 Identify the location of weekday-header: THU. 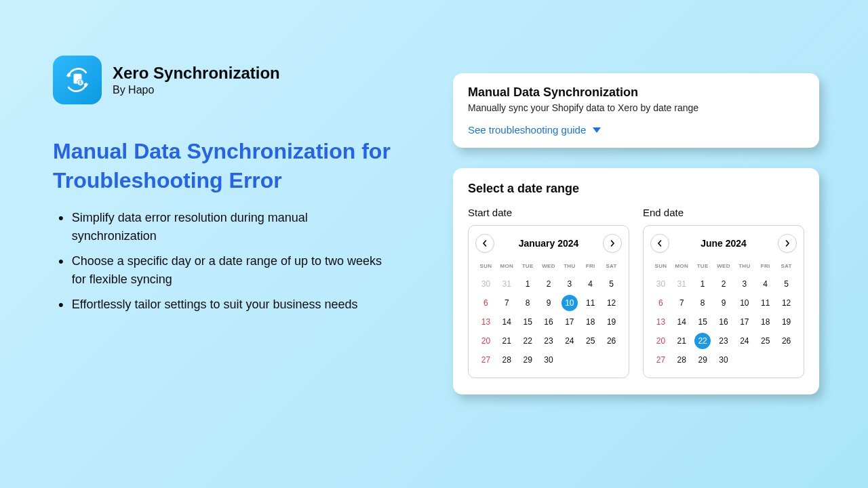
(570, 267).